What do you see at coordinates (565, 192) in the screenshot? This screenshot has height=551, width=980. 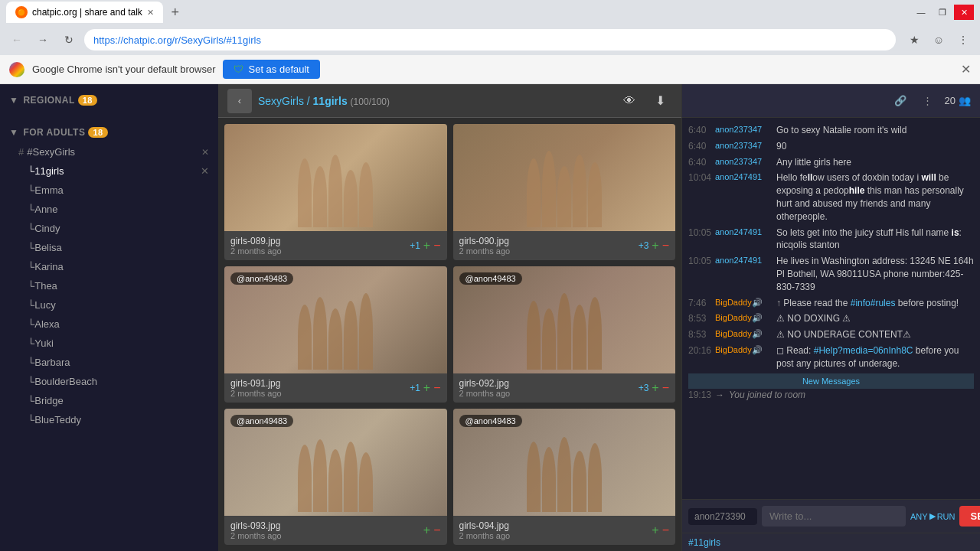 I see `gallery-item-090: girls-090.jpg 2 months ago +3 + −` at bounding box center [565, 192].